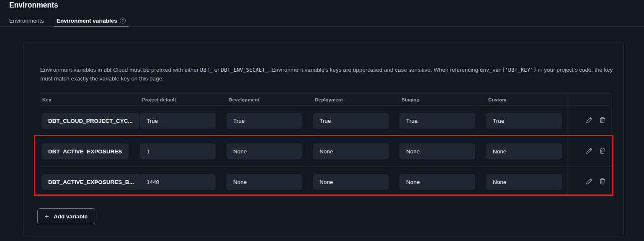 This screenshot has width=644, height=241. What do you see at coordinates (70, 216) in the screenshot?
I see `add-variable-label: Add variable` at bounding box center [70, 216].